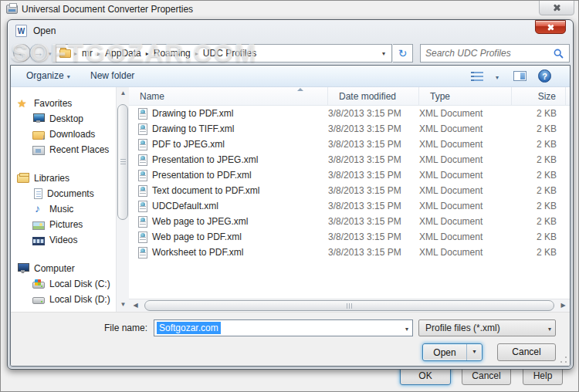 This screenshot has height=392, width=579. What do you see at coordinates (557, 8) in the screenshot?
I see `close-icon` at bounding box center [557, 8].